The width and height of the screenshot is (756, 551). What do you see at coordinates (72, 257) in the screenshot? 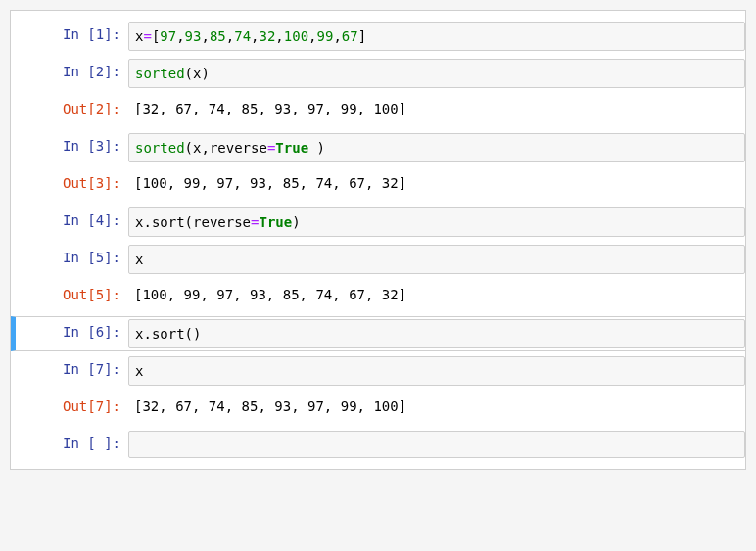
I see `in-prompt: In [5]:` at bounding box center [72, 257].